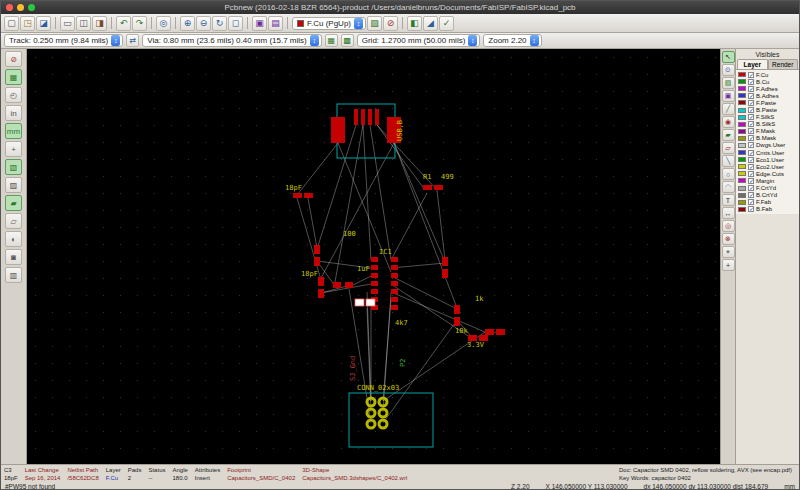 The width and height of the screenshot is (800, 490). Describe the element at coordinates (14, 185) in the screenshot. I see `module-ratsnest-icon: ▨` at that location.